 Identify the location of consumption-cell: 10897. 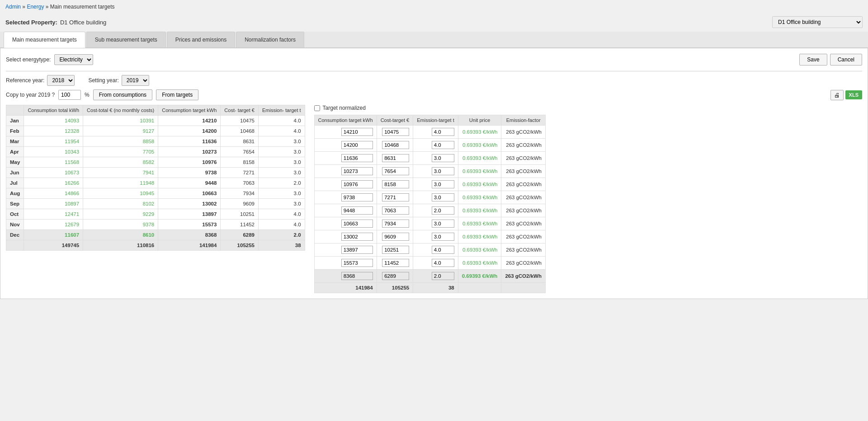
(53, 204).